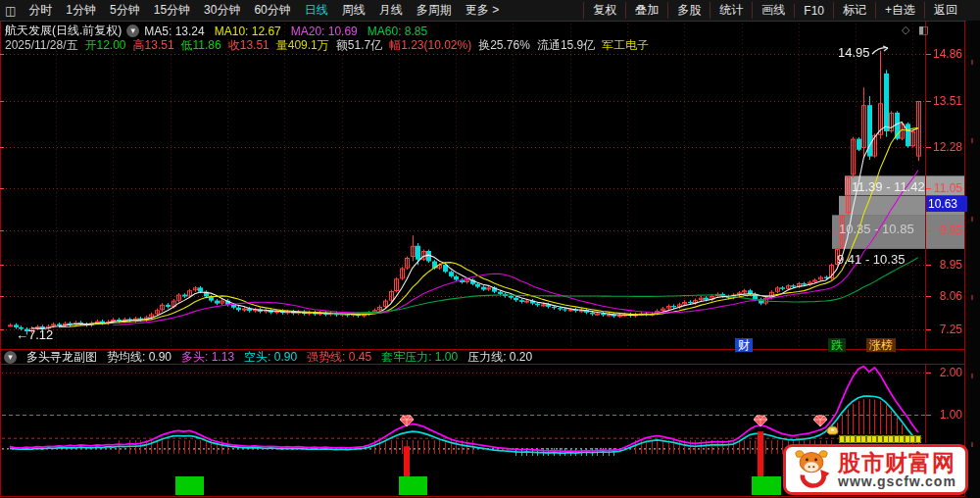 The height and width of the screenshot is (498, 980). Describe the element at coordinates (811, 470) in the screenshot. I see `bull-logo-icon` at that location.